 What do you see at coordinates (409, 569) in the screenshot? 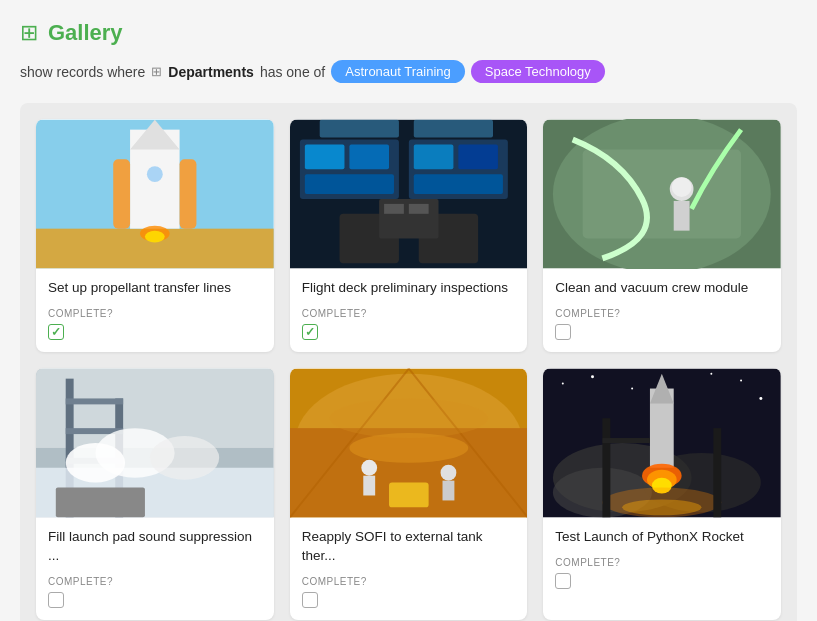
I see `card-5-body: Reapply SOFI to external tank ther... CO…` at bounding box center [409, 569].